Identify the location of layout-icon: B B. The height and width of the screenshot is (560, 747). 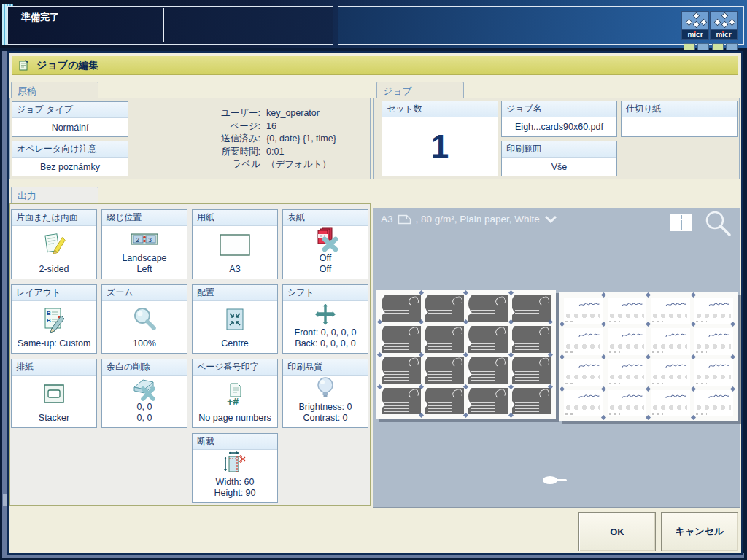
(54, 319).